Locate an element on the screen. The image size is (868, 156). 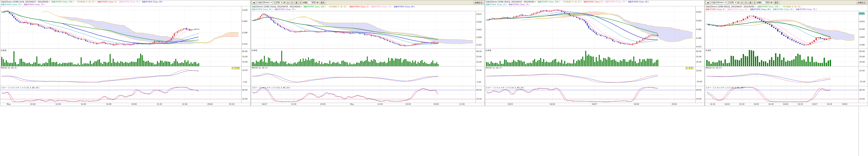
legend-item: 一目均衡表( 9, 26, 52 ) is located at coordinates (338, 7).